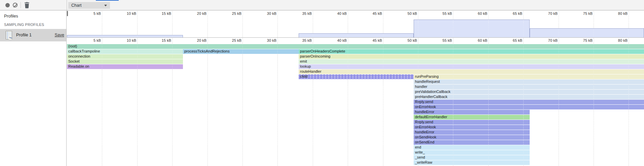 The height and width of the screenshot is (166, 644). What do you see at coordinates (471, 57) in the screenshot?
I see `flame-bar: parserOnIncoming` at bounding box center [471, 57].